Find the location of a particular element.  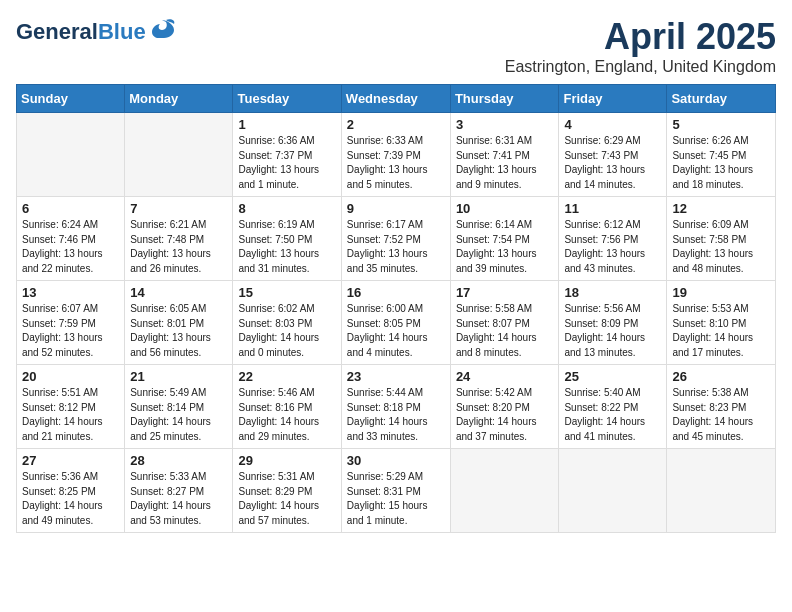

calendar-week-row: 20Sunrise: 5:51 AM Sunset: 8:12 PM Dayli… is located at coordinates (396, 407).